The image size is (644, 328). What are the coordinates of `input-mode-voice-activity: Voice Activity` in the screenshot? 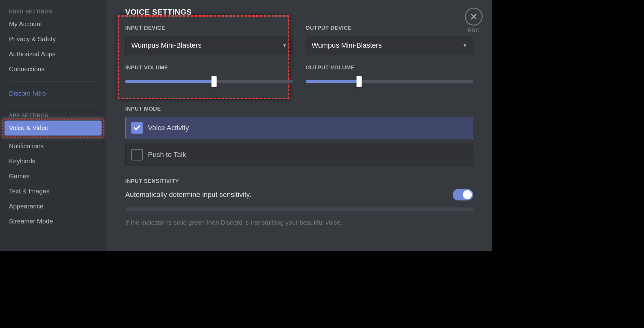 It's located at (299, 128).